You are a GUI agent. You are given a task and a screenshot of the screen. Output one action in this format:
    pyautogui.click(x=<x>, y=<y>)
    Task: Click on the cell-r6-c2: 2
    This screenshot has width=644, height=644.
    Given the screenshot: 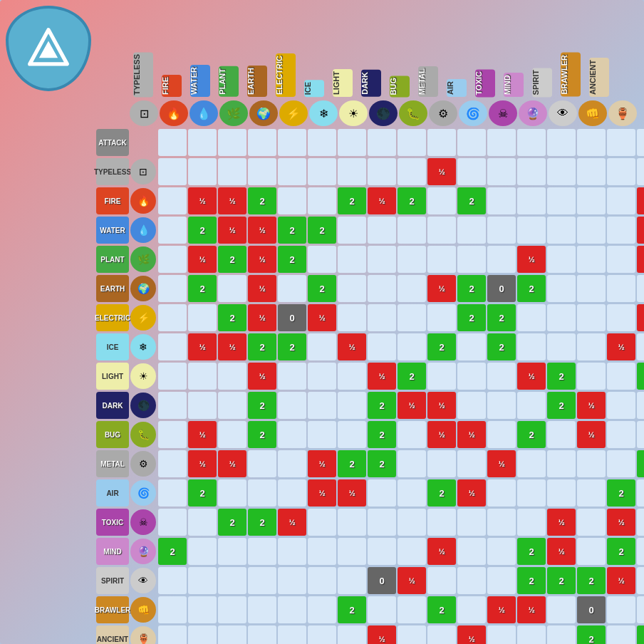 What is the action you would take?
    pyautogui.click(x=232, y=318)
    